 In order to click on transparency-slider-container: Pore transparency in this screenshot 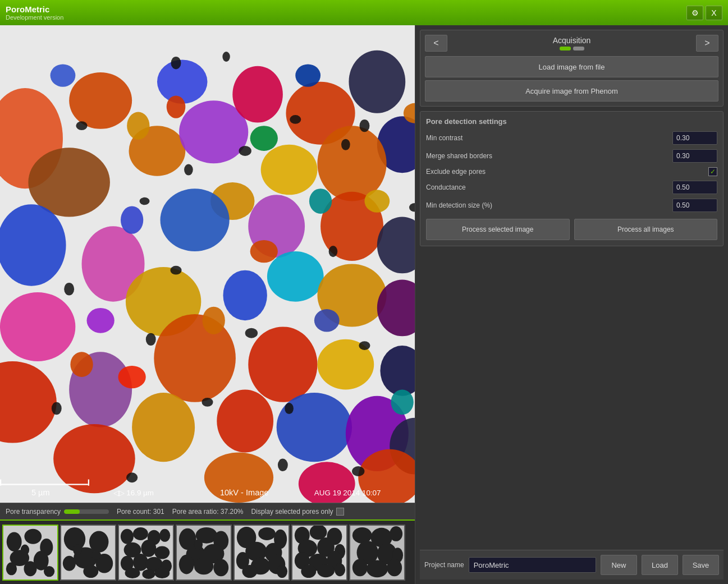, I will do `click(57, 512)`.